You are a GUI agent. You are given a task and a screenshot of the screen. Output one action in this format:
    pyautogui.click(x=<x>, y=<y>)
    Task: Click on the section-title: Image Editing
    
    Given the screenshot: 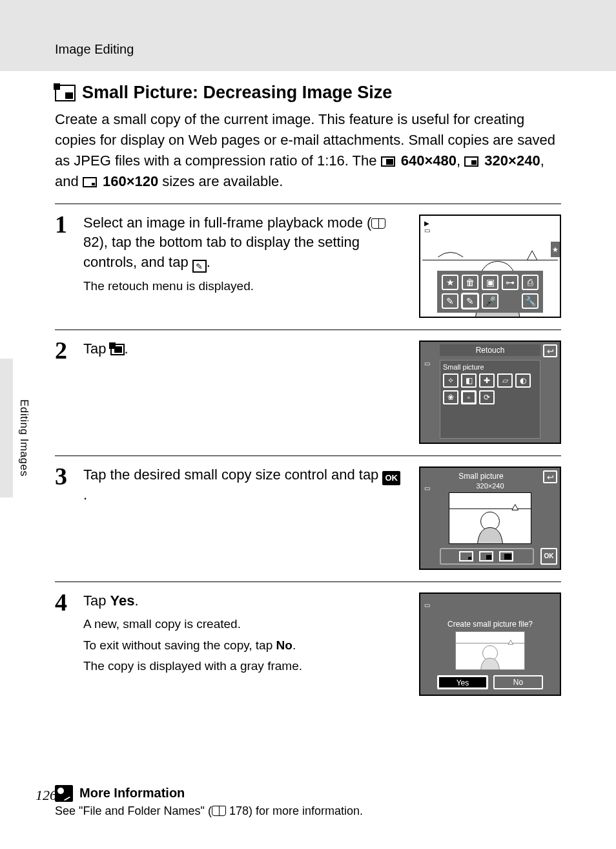 What is the action you would take?
    pyautogui.click(x=94, y=49)
    